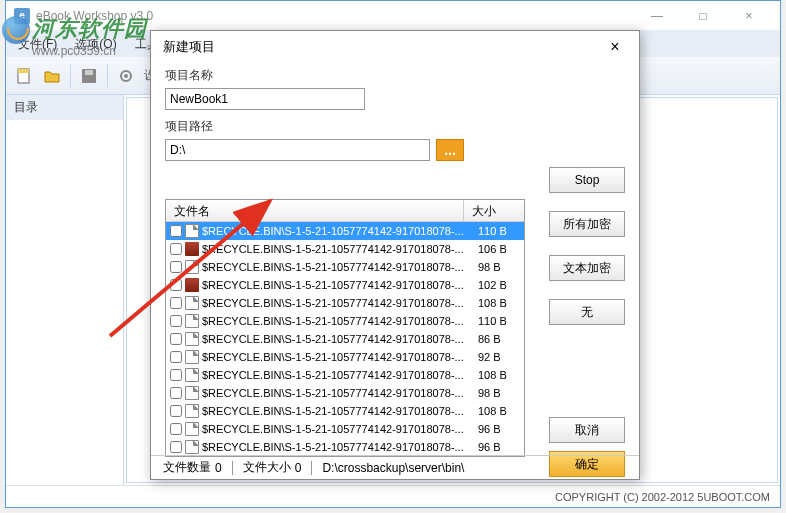 This screenshot has height=513, width=786. I want to click on file-size: 110 B, so click(499, 231).